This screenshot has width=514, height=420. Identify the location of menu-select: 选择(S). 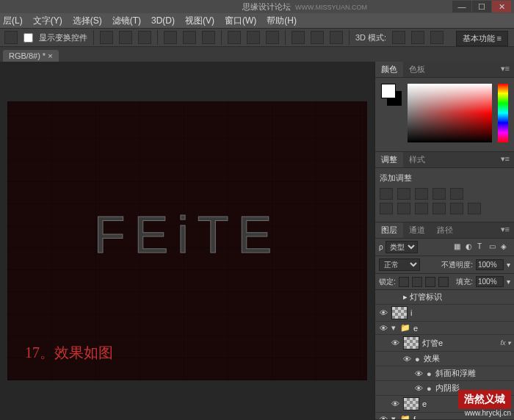
(87, 21).